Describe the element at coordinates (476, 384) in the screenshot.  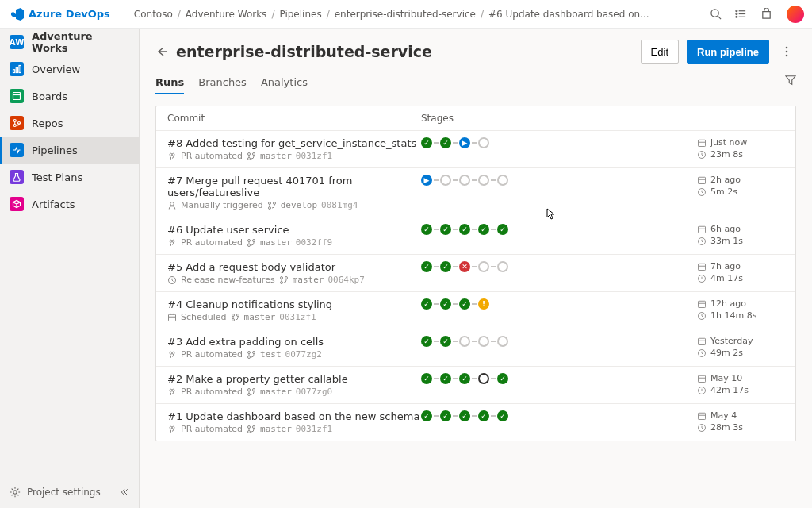
I see `run-row: #2 Make a property getter callable PR au…` at that location.